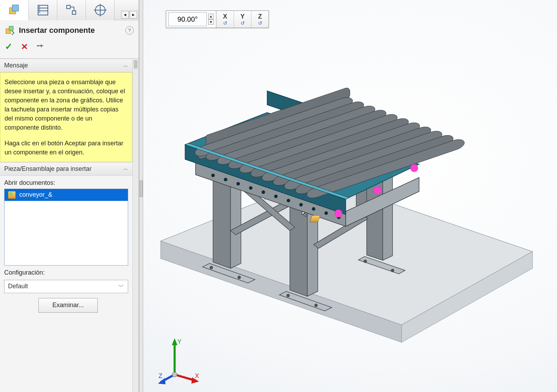 The image size is (557, 392). What do you see at coordinates (72, 10) in the screenshot?
I see `tab-configuration-manager` at bounding box center [72, 10].